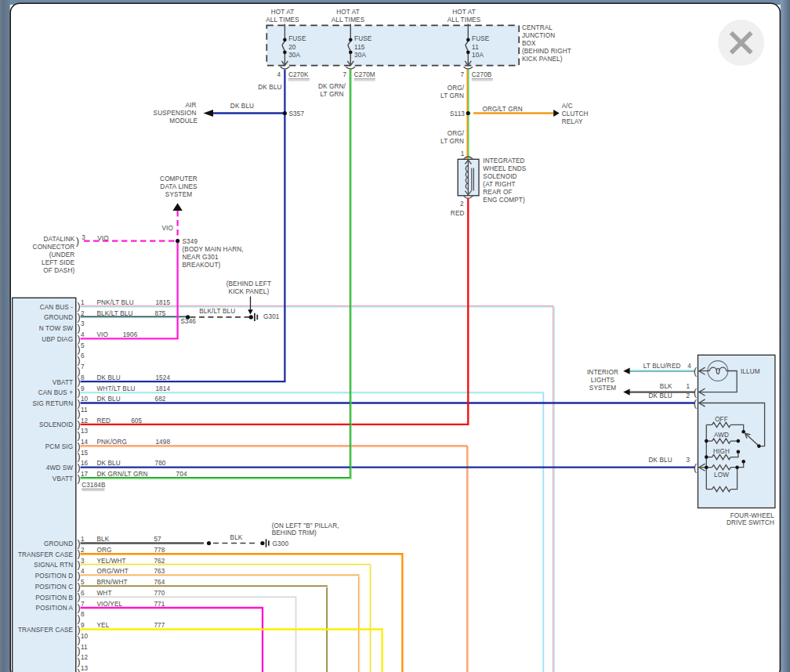 This screenshot has width=790, height=672. Describe the element at coordinates (497, 193) in the screenshot. I see `svg-text: REAR OF` at that location.